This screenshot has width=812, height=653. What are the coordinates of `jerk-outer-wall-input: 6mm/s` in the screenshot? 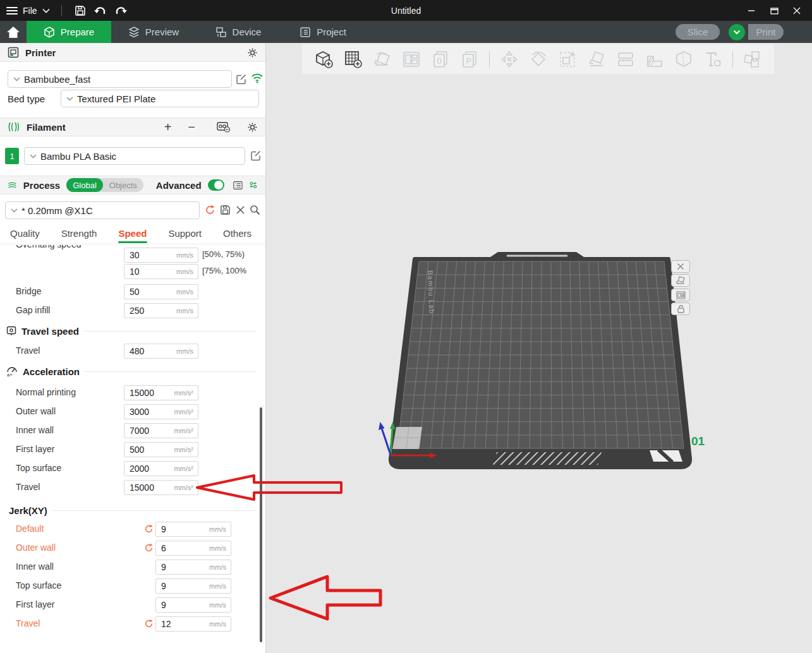 It's located at (193, 548).